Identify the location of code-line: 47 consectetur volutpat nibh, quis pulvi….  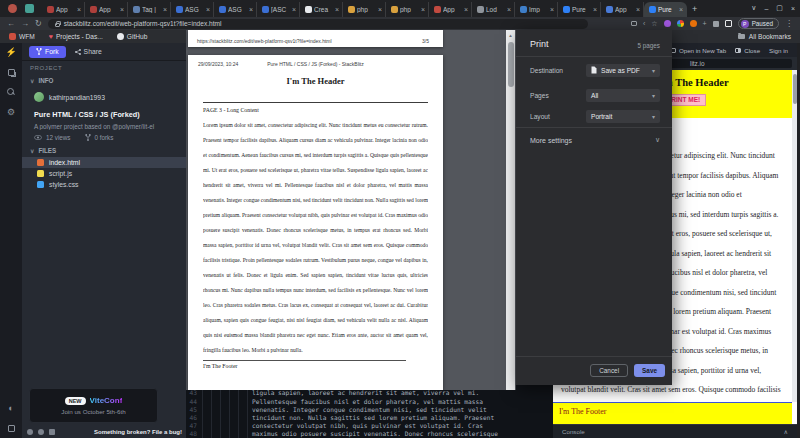
(370, 426).